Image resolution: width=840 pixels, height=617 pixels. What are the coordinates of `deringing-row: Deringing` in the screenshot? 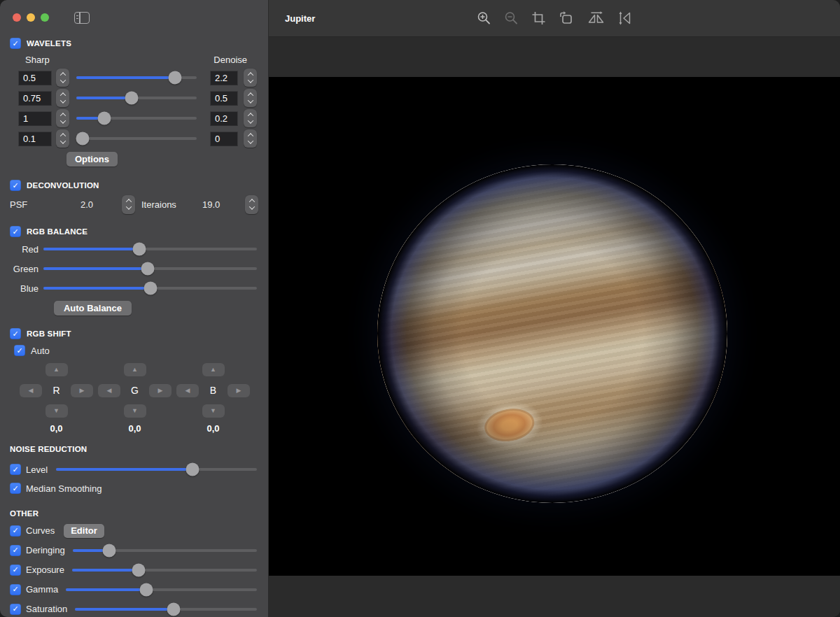 It's located at (133, 550).